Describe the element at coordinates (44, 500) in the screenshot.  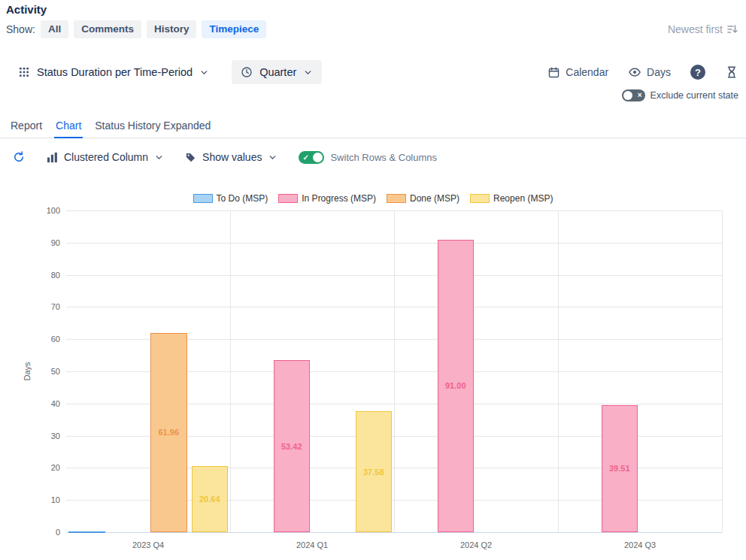
I see `y-axis-label: 10` at that location.